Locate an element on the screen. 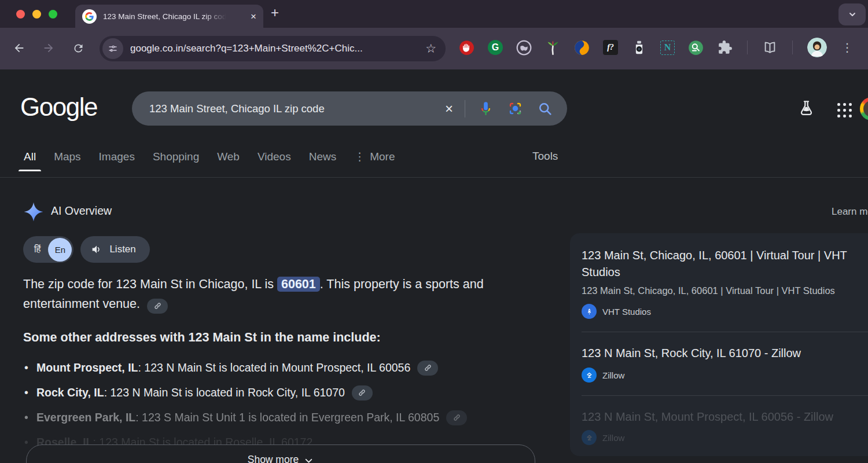  font-finder-extension-icon: f? is located at coordinates (610, 47).